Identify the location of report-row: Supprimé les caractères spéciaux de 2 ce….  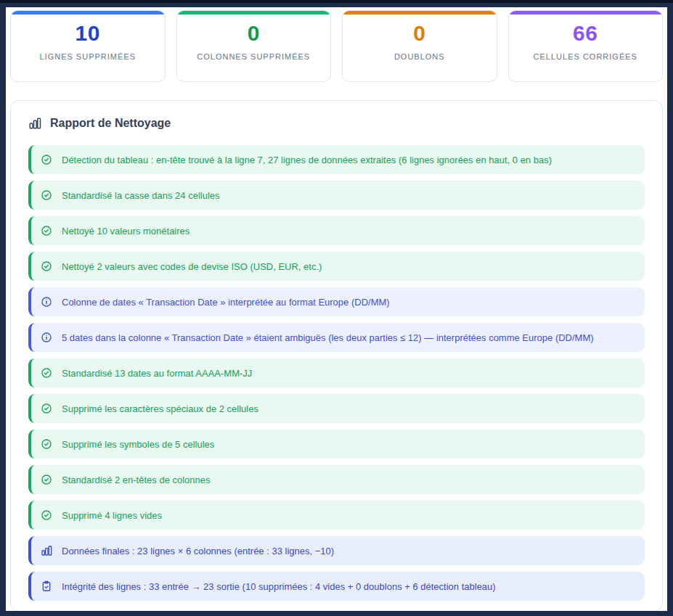
(337, 408).